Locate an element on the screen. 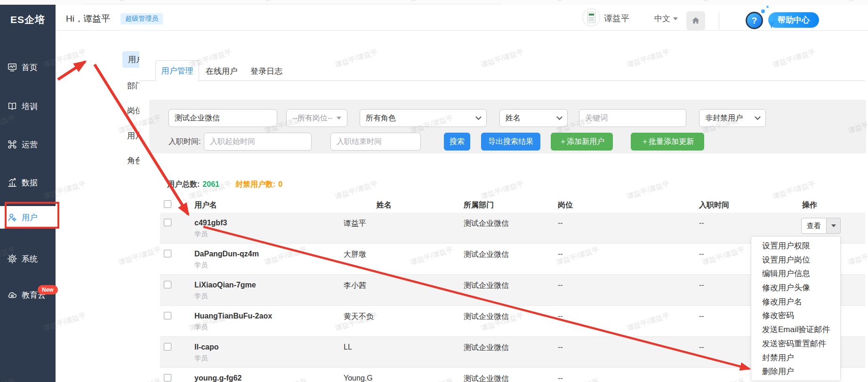  language-label: 中文 is located at coordinates (662, 19).